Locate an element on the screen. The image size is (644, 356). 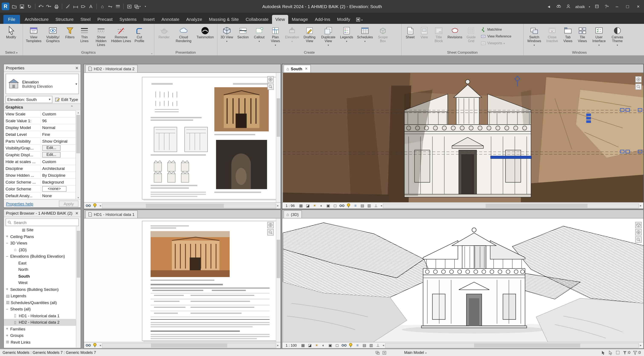
tab-manage: Manage is located at coordinates (300, 19).